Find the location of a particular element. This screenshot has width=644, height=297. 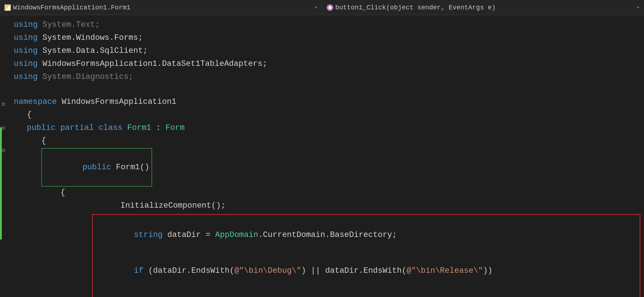

using-line-3: using System.Data.SqlClient; is located at coordinates (328, 51).